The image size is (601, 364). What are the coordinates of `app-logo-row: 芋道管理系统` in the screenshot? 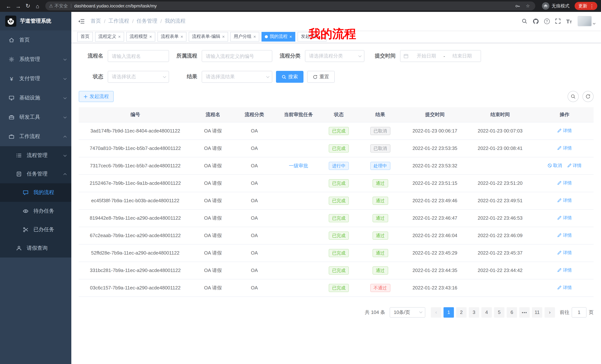 It's located at (36, 21).